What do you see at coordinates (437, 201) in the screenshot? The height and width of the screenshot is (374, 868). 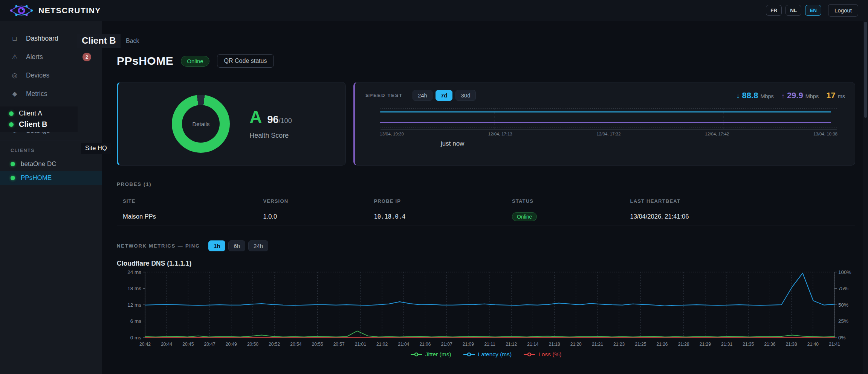 I see `column-probe-ip: PROBE IP` at bounding box center [437, 201].